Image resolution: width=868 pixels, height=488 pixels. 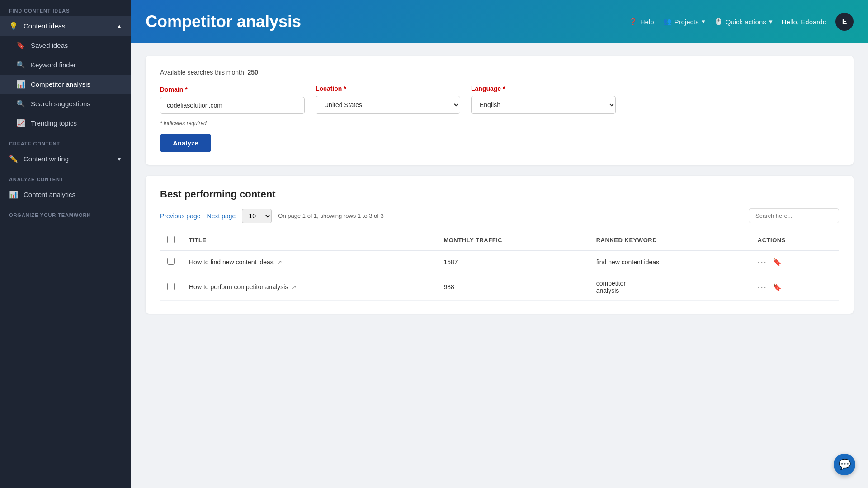 What do you see at coordinates (543, 89) in the screenshot?
I see `language-label: Language *` at bounding box center [543, 89].